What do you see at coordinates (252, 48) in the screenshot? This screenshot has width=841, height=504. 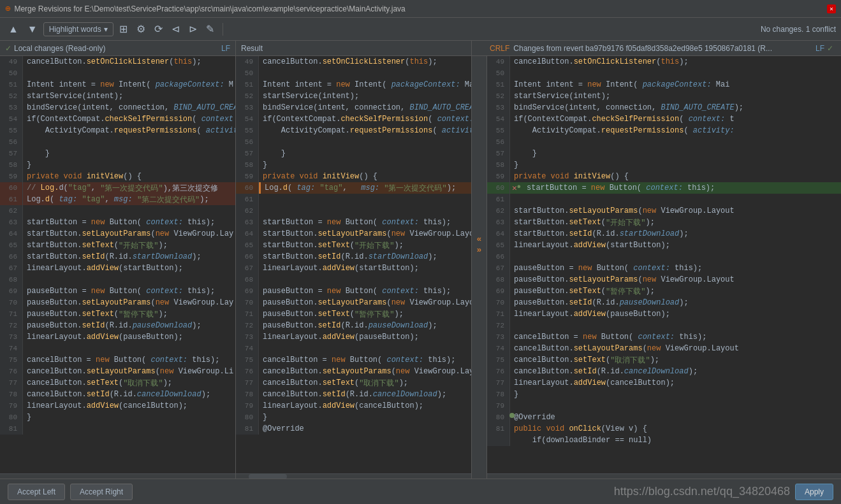 I see `middle-panel-title: Result` at bounding box center [252, 48].